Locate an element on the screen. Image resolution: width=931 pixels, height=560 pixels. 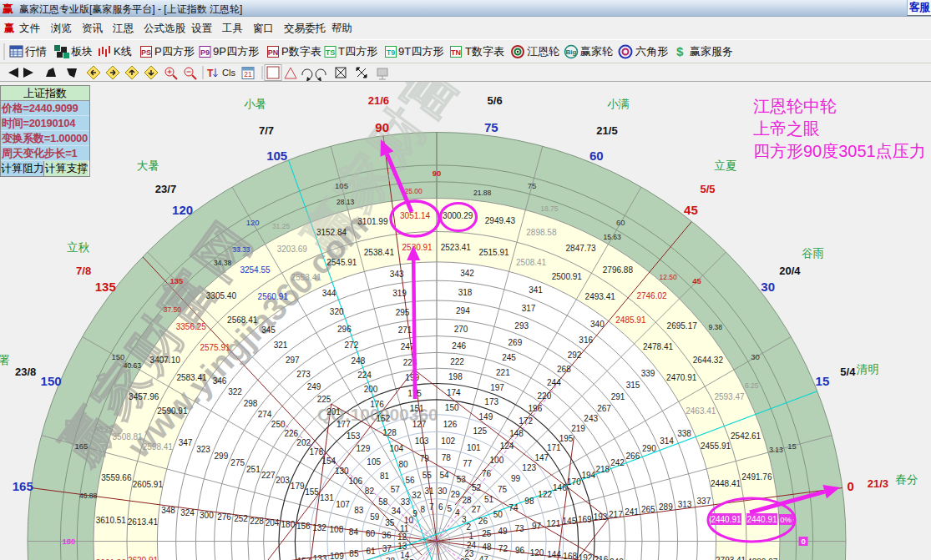
svg-text: 2793.41 is located at coordinates (731, 557).